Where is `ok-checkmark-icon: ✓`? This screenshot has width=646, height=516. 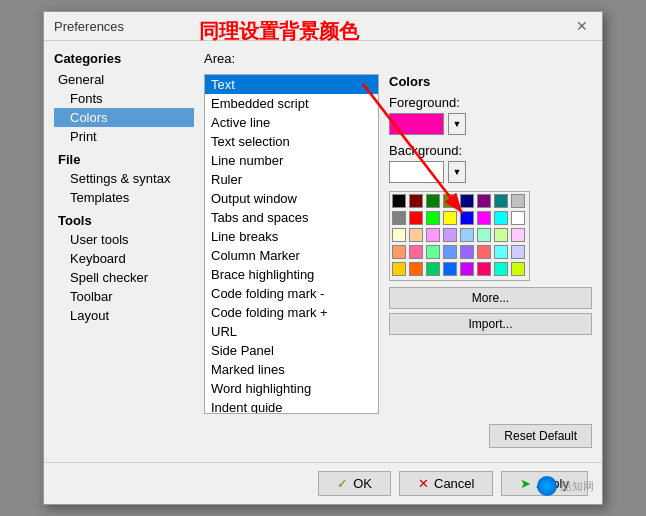 ok-checkmark-icon: ✓ is located at coordinates (342, 484).